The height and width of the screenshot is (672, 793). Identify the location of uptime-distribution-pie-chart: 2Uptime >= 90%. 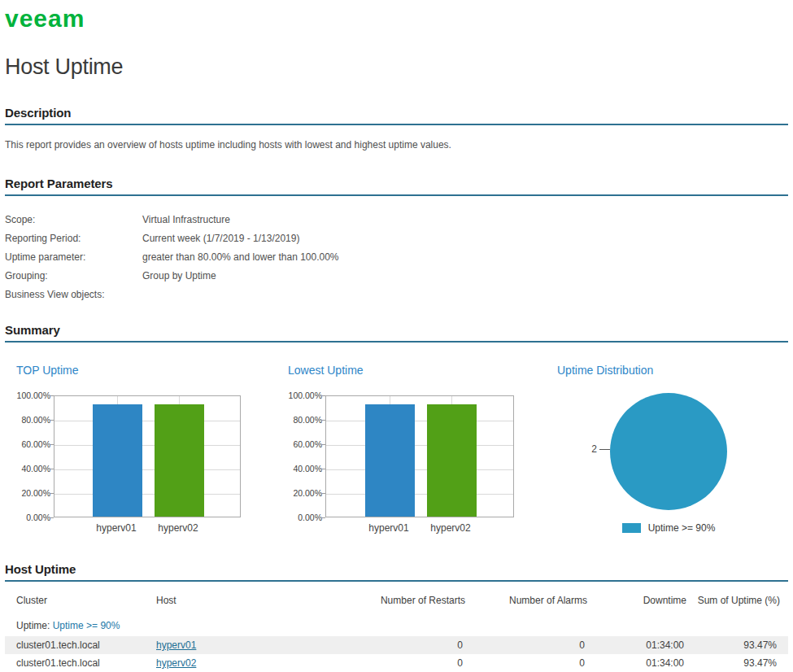
(669, 468).